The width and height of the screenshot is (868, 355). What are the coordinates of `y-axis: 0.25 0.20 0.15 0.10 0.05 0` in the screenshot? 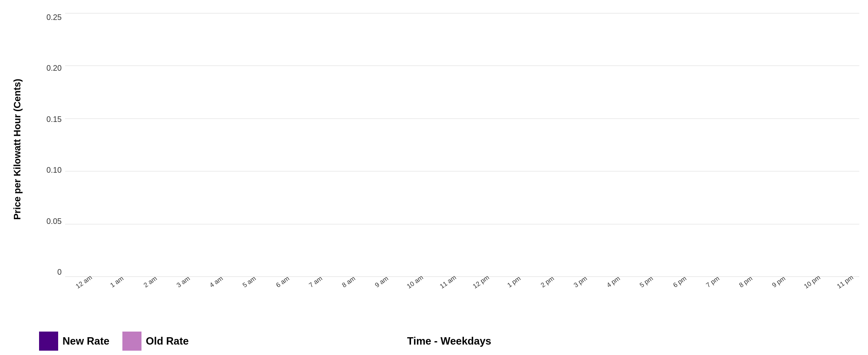 It's located at (52, 145).